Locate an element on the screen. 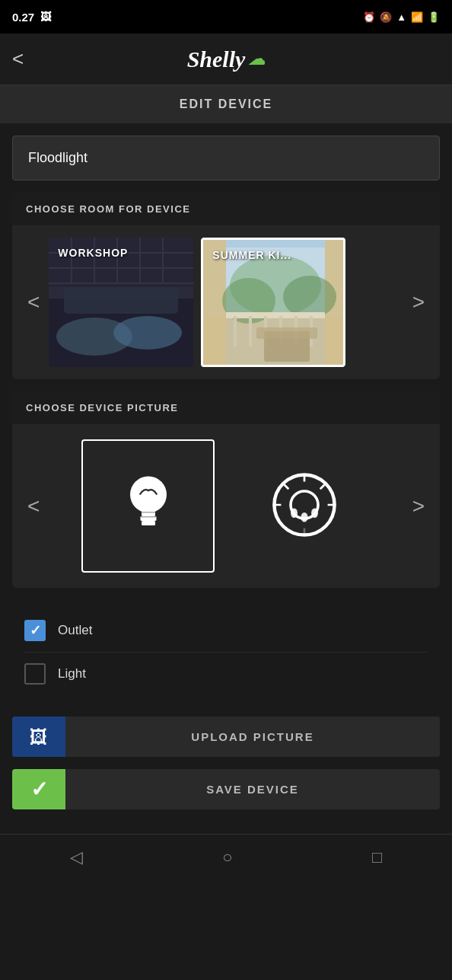  home-nav-icon: ○ is located at coordinates (227, 857).